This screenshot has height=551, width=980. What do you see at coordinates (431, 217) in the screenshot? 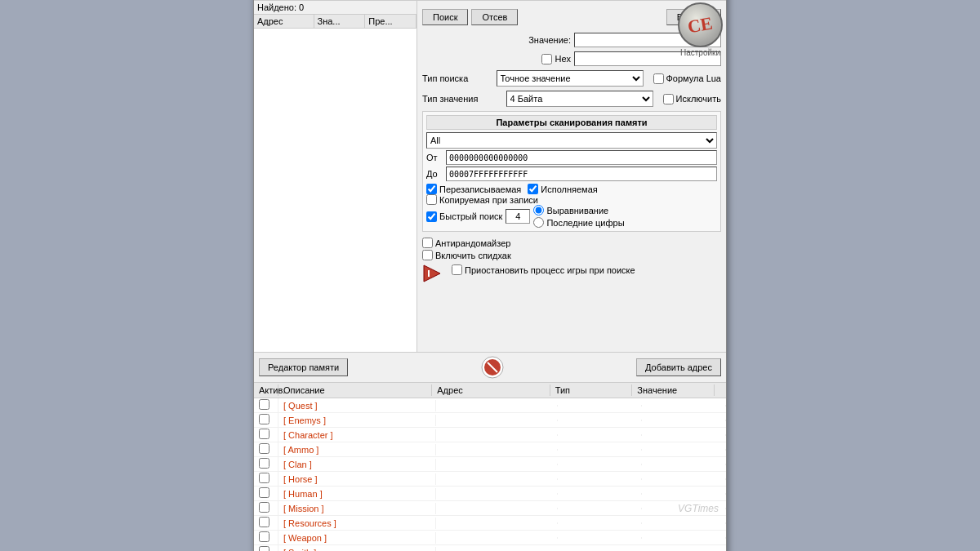
I see `fast-search-checkbox` at bounding box center [431, 217].